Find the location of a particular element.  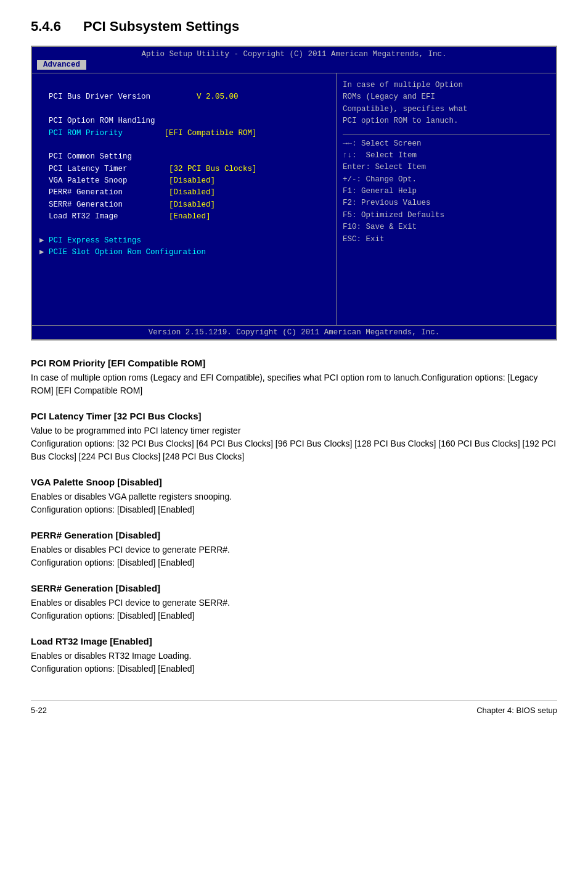

desc-perr-generation-title: PERR# Generation [Disabled] is located at coordinates (294, 535).